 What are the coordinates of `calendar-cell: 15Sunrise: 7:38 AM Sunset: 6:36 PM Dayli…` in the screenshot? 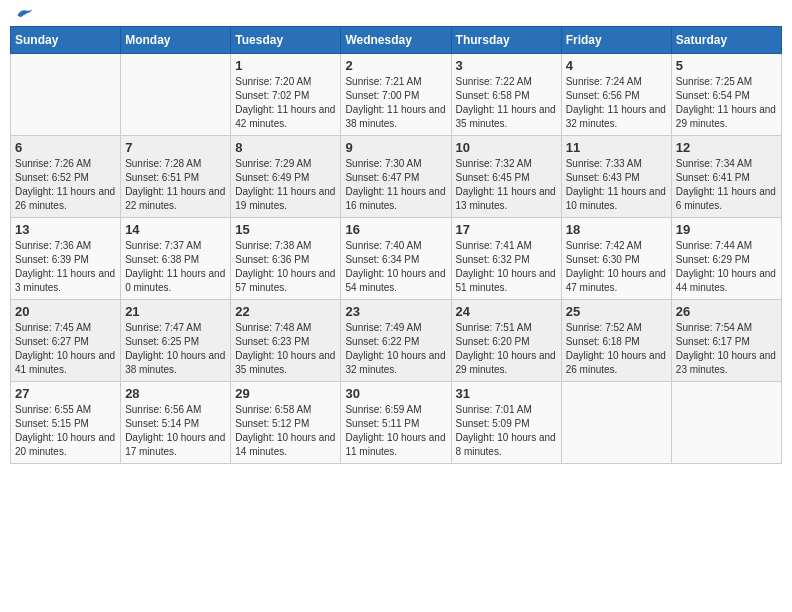 It's located at (286, 259).